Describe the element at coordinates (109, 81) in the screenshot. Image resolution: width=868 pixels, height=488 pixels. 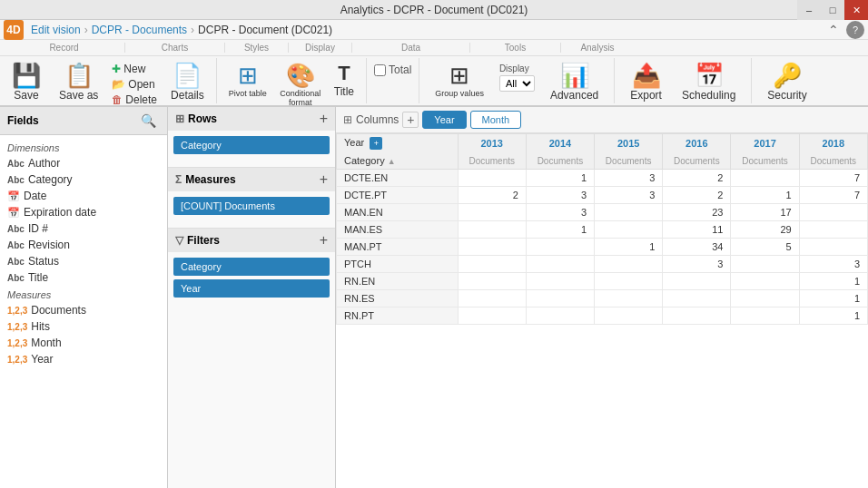
I see `record-group: 💾 Save 📋 Save as ✚ New 📂 Open 🗑` at that location.